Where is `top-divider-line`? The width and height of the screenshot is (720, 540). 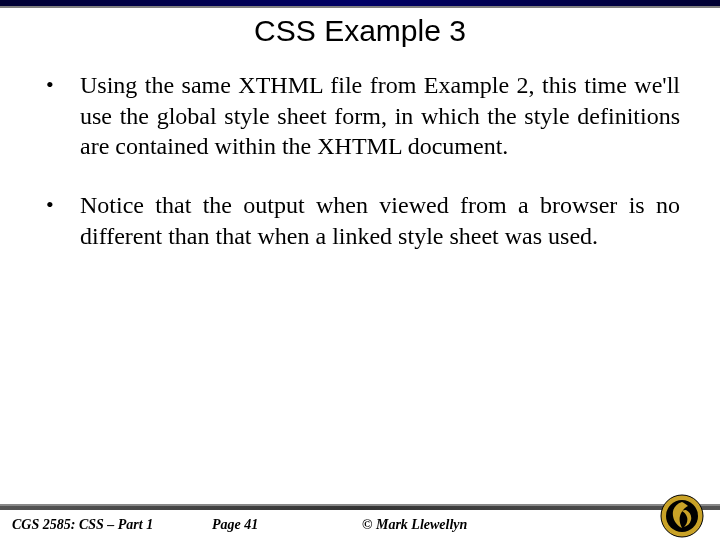
top-divider-line is located at coordinates (360, 7).